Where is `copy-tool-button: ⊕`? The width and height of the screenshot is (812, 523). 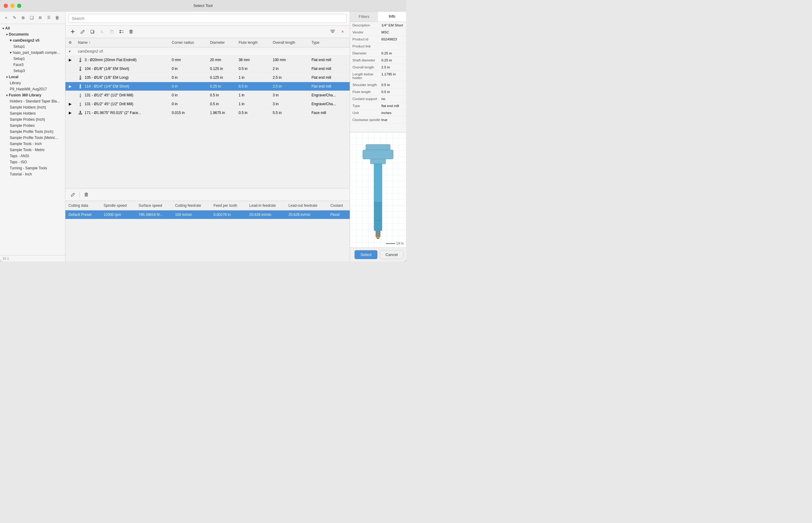 copy-tool-button: ⊕ is located at coordinates (23, 18).